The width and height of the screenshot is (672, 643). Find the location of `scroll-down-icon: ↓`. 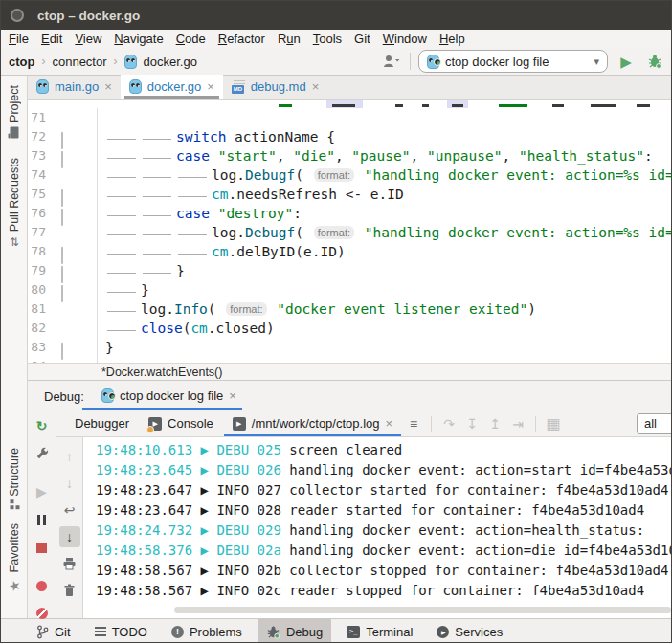

scroll-down-icon: ↓ is located at coordinates (70, 483).